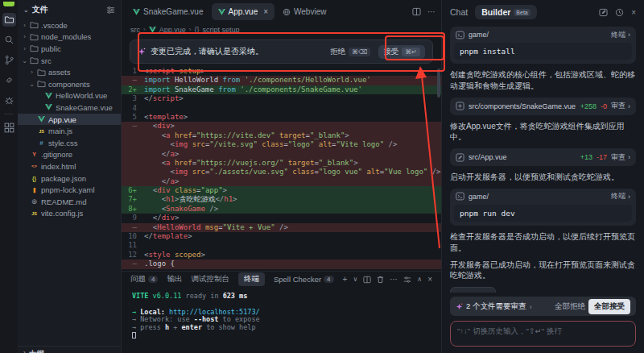 The height and width of the screenshot is (353, 644). Describe the element at coordinates (282, 145) in the screenshot. I see `code-line: <img src="/vite.svg" class="logo" alt="V…` at that location.